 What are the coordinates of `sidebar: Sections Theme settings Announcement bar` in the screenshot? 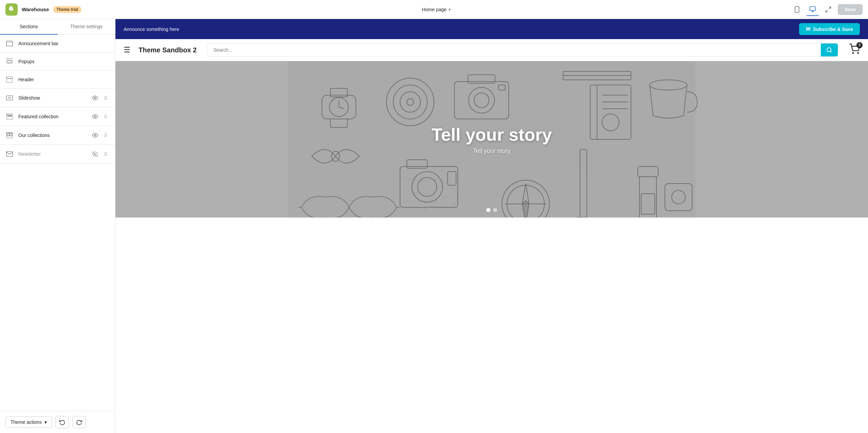 It's located at (58, 226).